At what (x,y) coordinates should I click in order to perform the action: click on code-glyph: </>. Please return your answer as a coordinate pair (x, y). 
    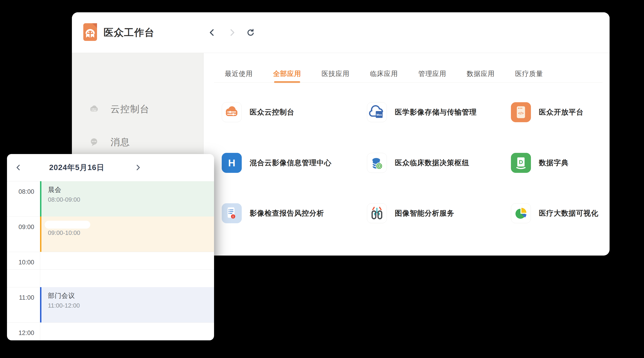
    Looking at the image, I should click on (521, 113).